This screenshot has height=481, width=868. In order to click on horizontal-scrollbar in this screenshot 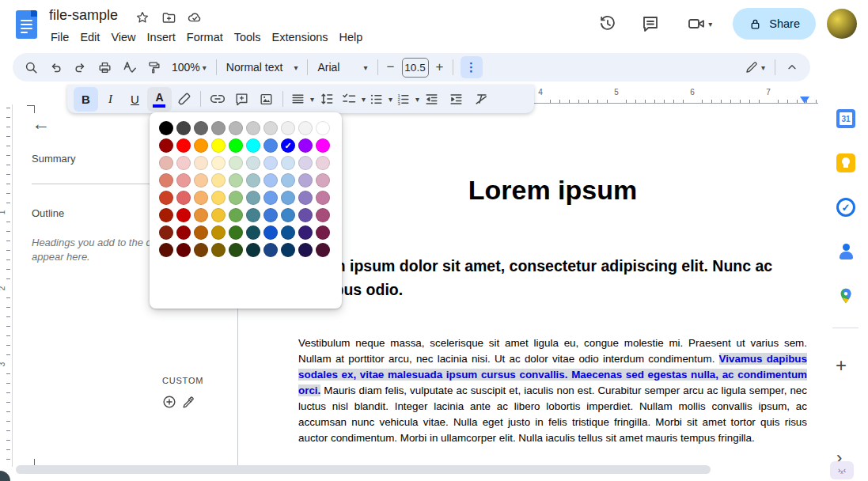, I will do `click(363, 470)`.